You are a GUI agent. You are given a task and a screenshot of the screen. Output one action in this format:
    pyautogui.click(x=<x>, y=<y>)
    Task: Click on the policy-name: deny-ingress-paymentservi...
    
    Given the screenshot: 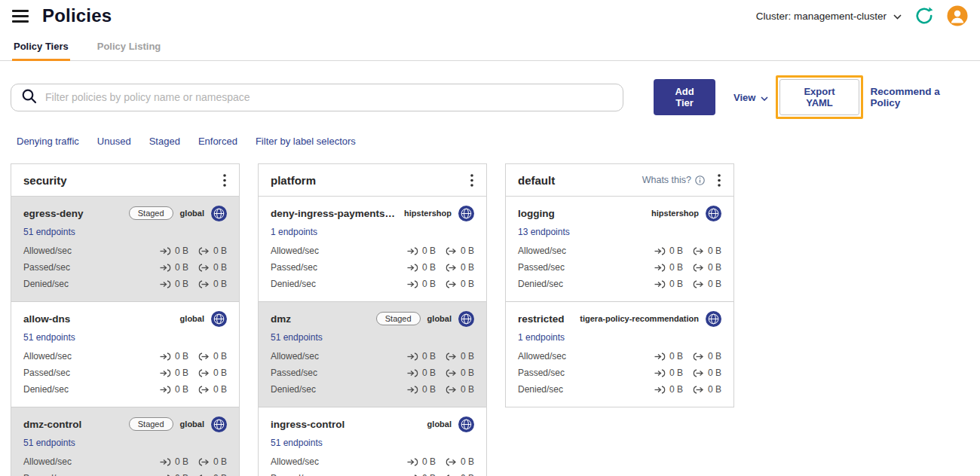 What is the action you would take?
    pyautogui.click(x=335, y=214)
    